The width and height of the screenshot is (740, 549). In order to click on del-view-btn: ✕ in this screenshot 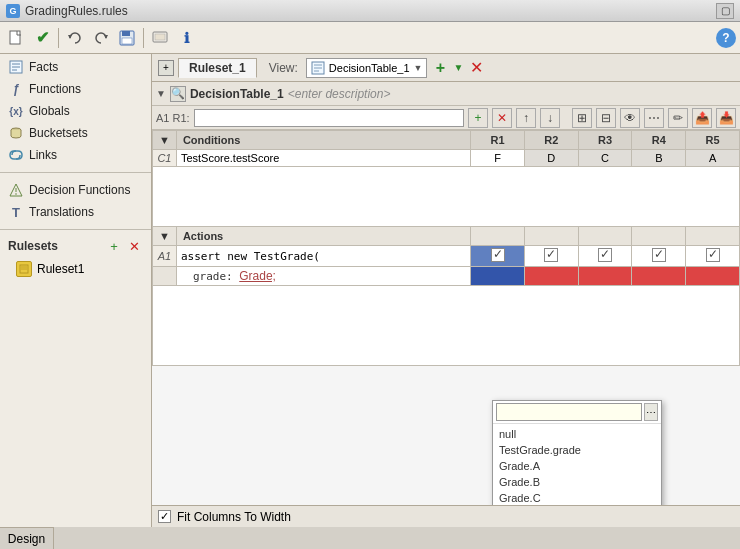, I will do `click(476, 68)`.